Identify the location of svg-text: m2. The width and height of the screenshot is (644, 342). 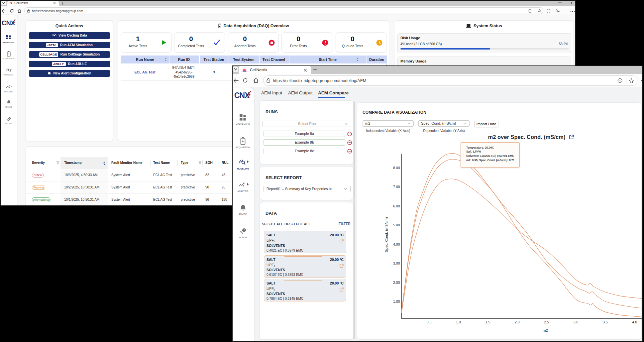
(545, 330).